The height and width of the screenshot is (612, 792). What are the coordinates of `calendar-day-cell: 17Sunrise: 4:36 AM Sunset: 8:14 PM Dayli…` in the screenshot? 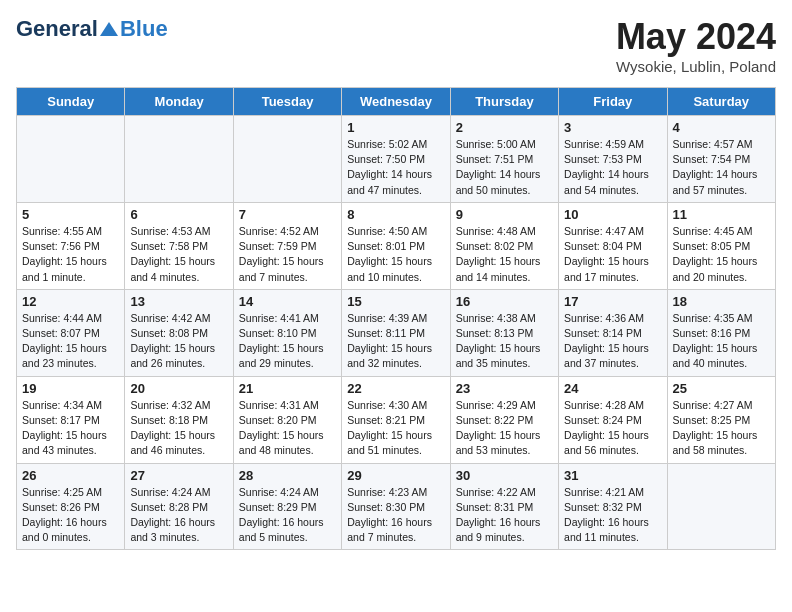 It's located at (613, 332).